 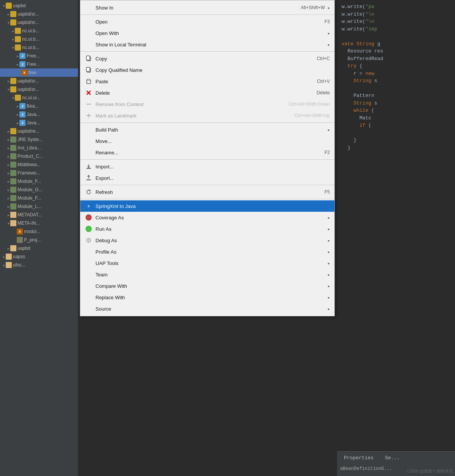 I want to click on sidebar-item-module-f2: Module_F..., so click(x=39, y=198).